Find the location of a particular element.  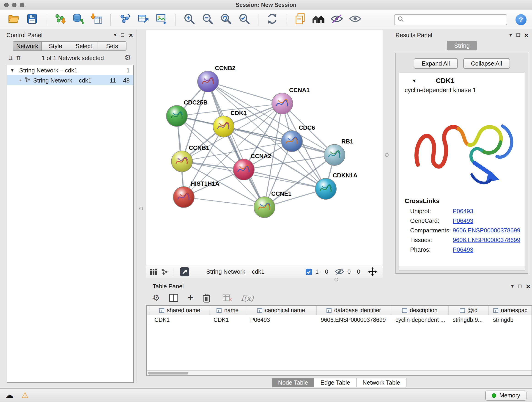

node-CDC6: CDC6 is located at coordinates (298, 138).